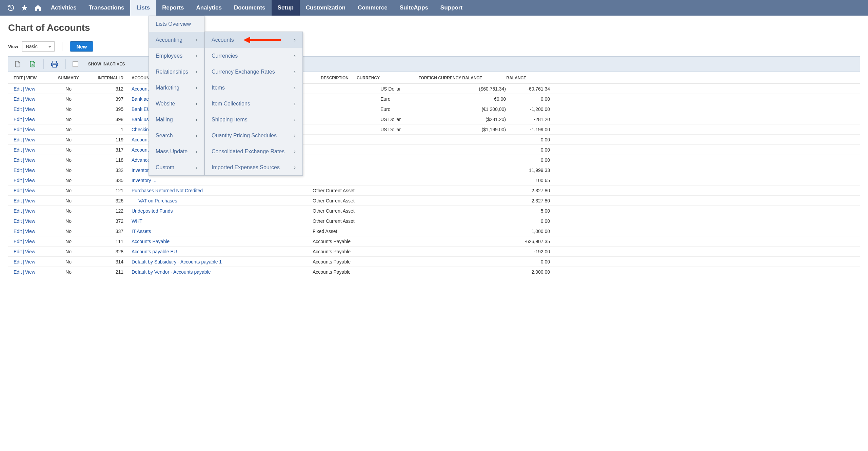 This screenshot has width=868, height=451. Describe the element at coordinates (380, 78) in the screenshot. I see `col-currency: CURRENCY` at that location.